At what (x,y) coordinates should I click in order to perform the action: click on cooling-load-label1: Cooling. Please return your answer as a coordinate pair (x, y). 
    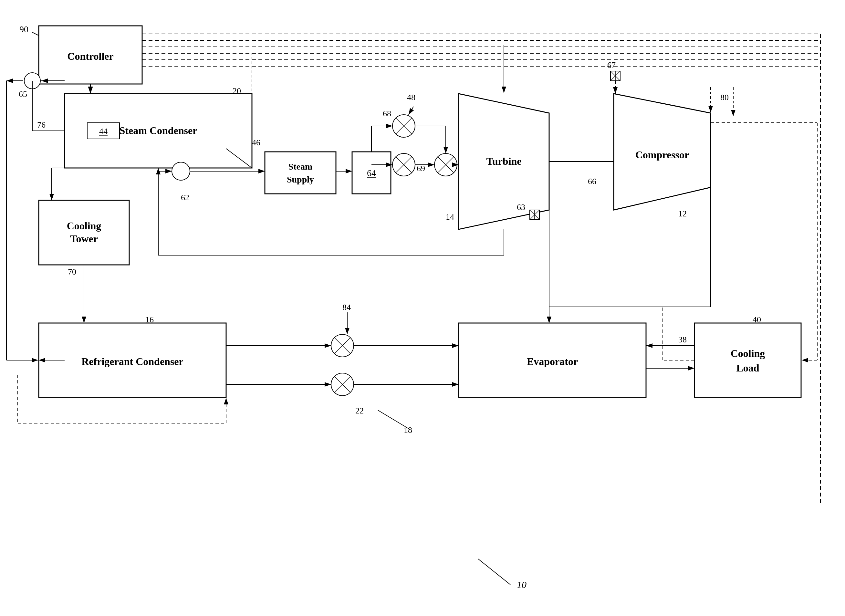
    Looking at the image, I should click on (748, 353).